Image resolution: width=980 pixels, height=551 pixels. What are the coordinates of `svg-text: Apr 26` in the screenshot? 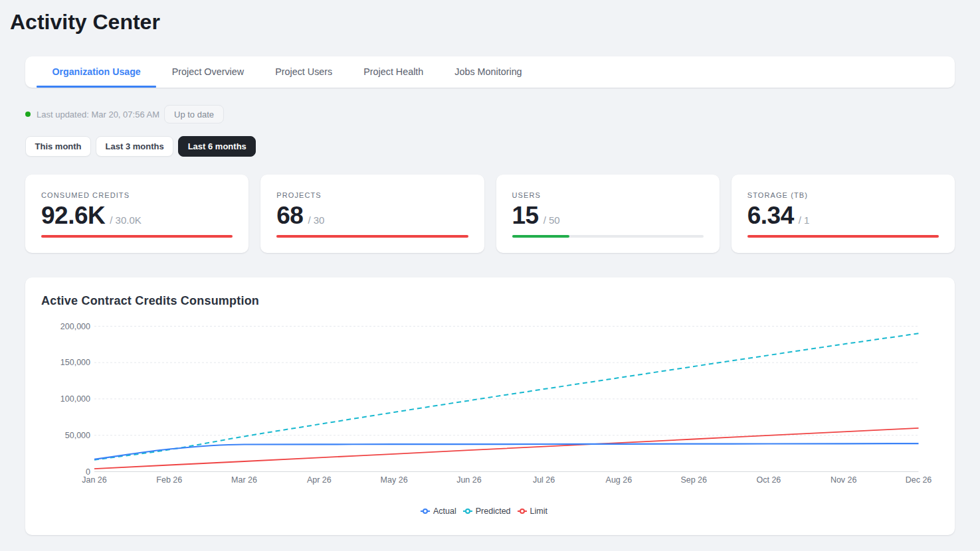 It's located at (319, 480).